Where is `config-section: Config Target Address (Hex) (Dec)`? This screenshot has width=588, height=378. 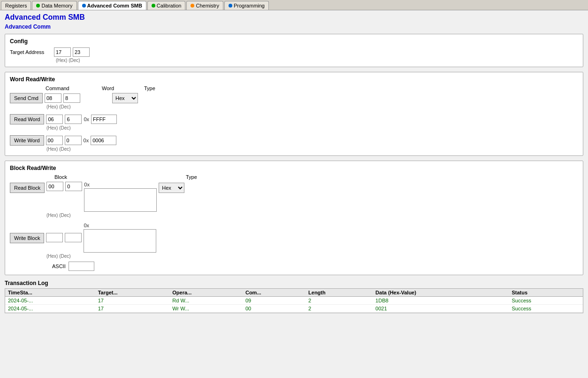 config-section: Config Target Address (Hex) (Dec) is located at coordinates (294, 51).